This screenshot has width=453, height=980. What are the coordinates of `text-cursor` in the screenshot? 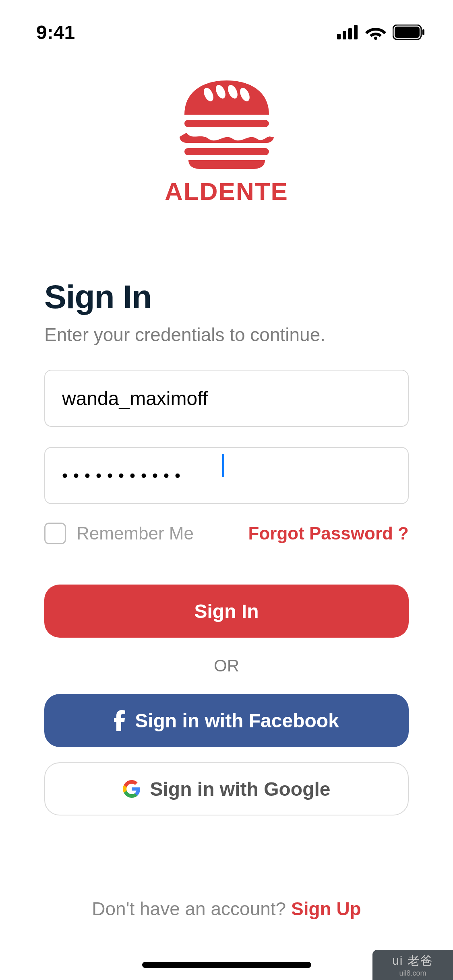 It's located at (223, 465).